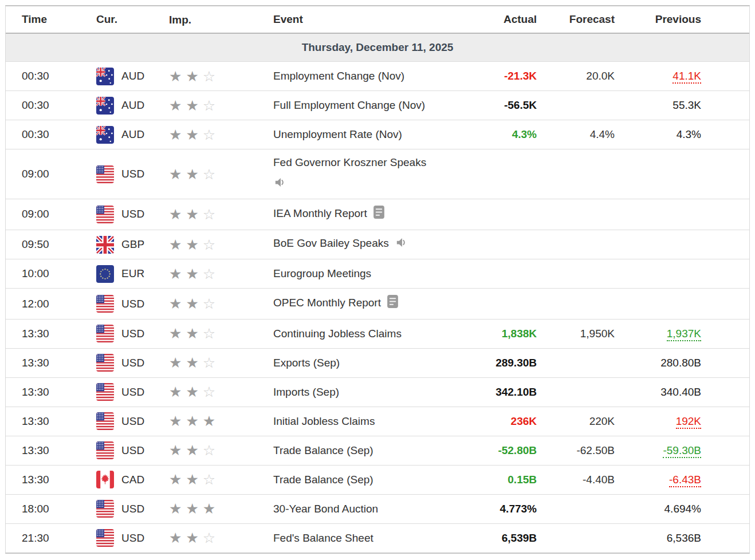 The width and height of the screenshot is (755, 560). Describe the element at coordinates (51, 274) in the screenshot. I see `event-time: 10:00` at that location.